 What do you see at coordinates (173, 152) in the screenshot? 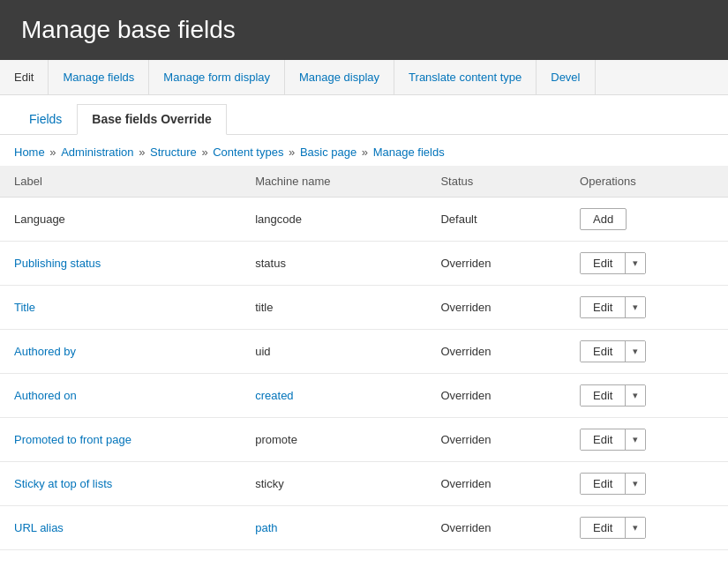
I see `breadcrumb-structure: Structure` at bounding box center [173, 152].